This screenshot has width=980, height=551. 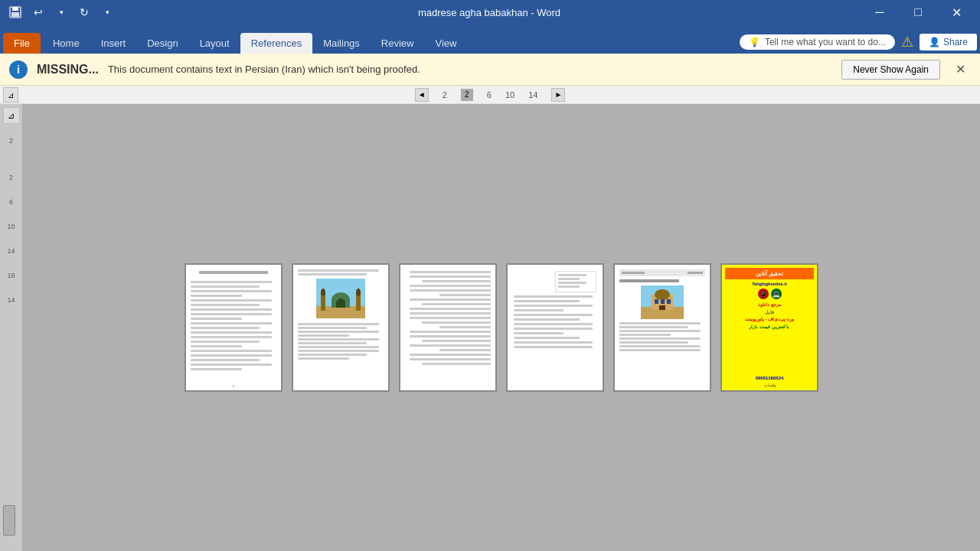 I want to click on page-5-header, so click(x=662, y=272).